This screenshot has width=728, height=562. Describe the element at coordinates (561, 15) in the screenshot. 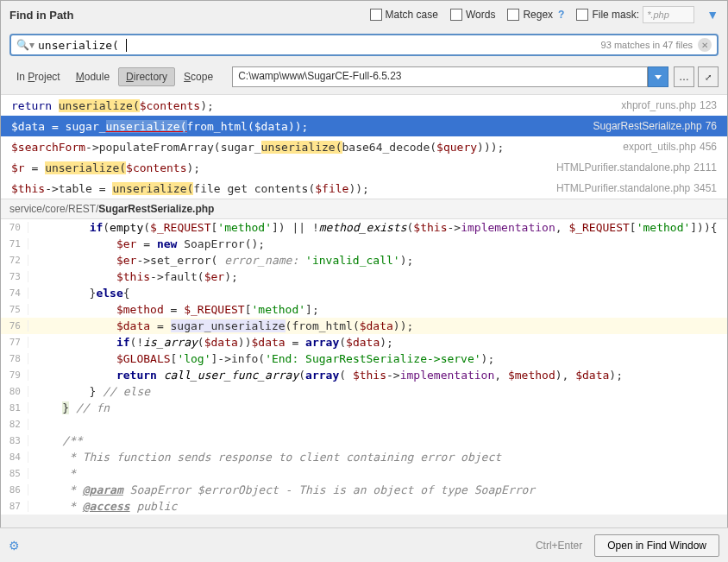

I see `regex-help-icon: ?` at that location.